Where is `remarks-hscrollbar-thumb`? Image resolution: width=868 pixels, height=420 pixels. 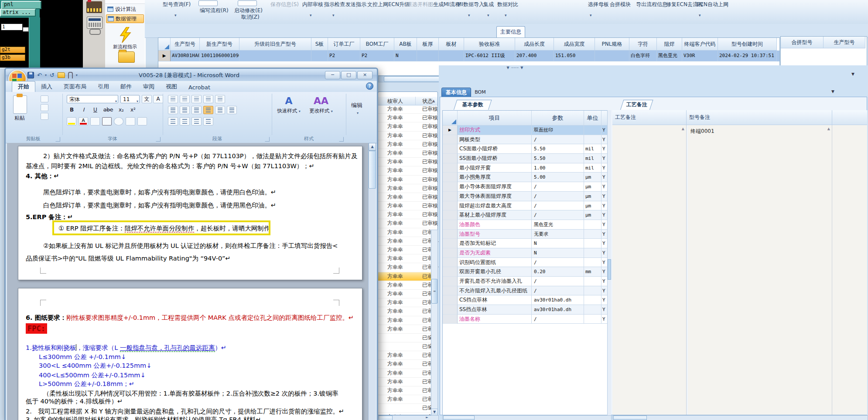 remarks-hscrollbar-thumb is located at coordinates (630, 418).